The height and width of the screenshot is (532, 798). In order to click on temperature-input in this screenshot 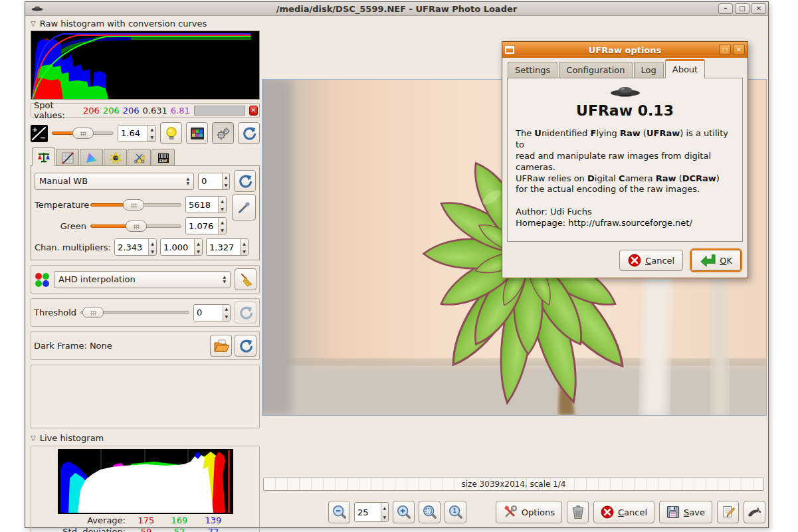, I will do `click(202, 205)`.